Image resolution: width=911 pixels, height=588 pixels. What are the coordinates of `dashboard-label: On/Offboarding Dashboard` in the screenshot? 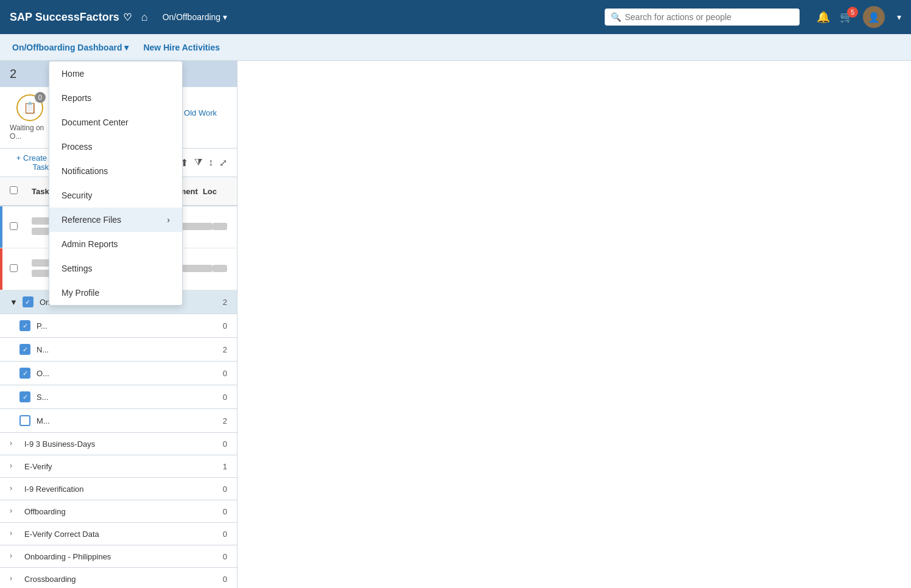 It's located at (67, 47).